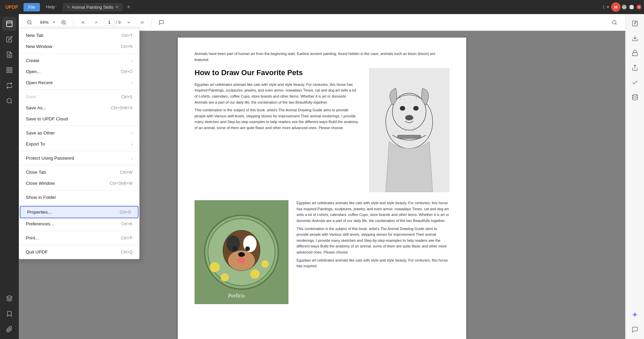 The height and width of the screenshot is (339, 644). Describe the element at coordinates (79, 144) in the screenshot. I see `menu-item-export-to: Export To ›` at that location.